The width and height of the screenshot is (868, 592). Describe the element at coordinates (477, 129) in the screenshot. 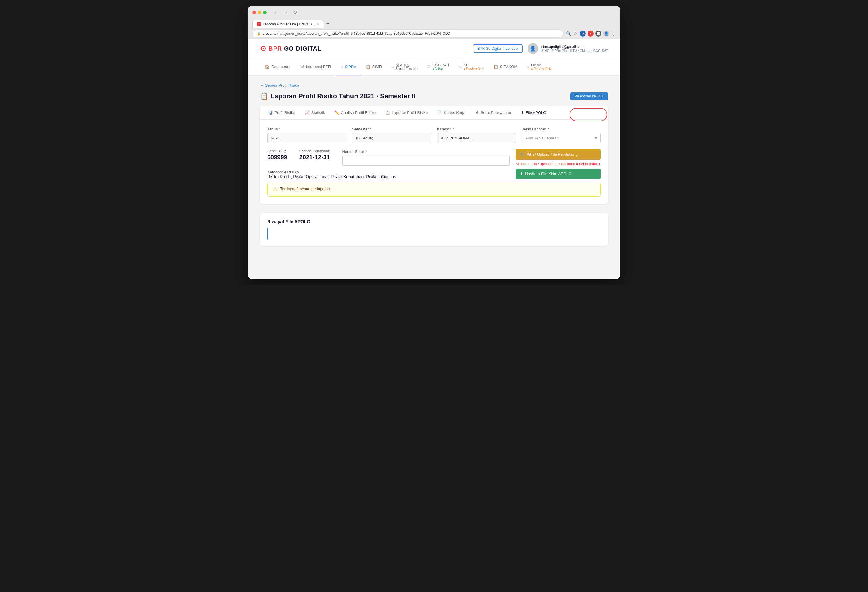

I see `kategori-label: Kategori *` at that location.